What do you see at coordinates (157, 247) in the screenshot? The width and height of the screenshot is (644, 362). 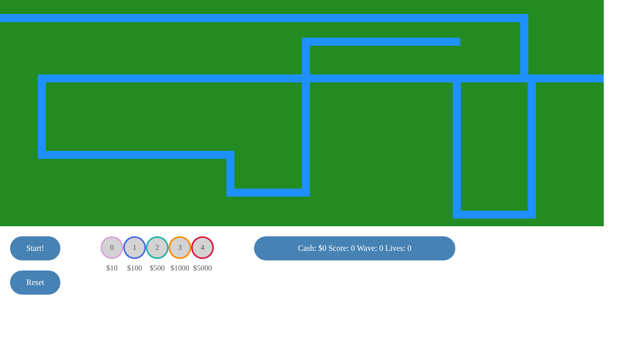 I see `towers-row: 0 1 2 3 4` at bounding box center [157, 247].